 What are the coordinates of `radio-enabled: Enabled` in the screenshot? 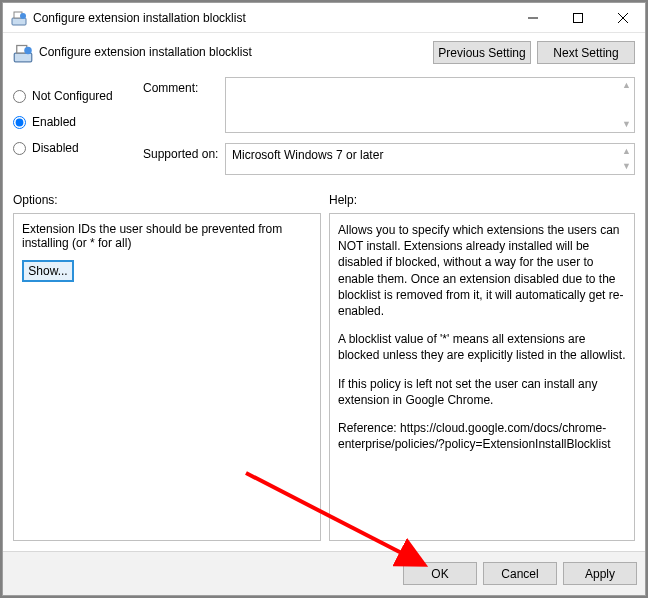 It's located at (78, 122).